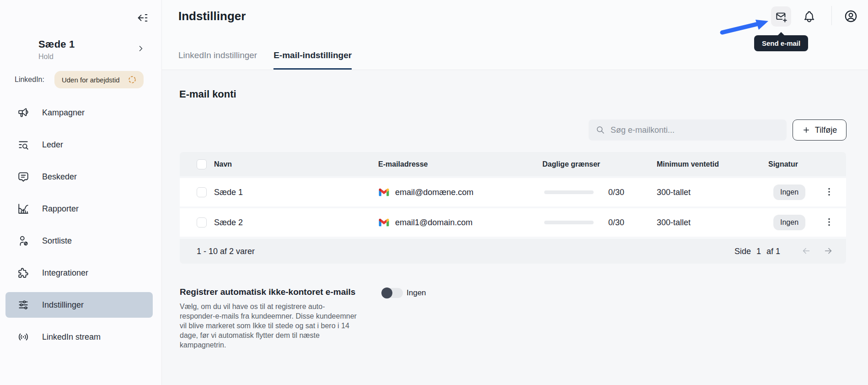 The width and height of the screenshot is (868, 385). What do you see at coordinates (141, 49) in the screenshot?
I see `chevron-right-icon` at bounding box center [141, 49].